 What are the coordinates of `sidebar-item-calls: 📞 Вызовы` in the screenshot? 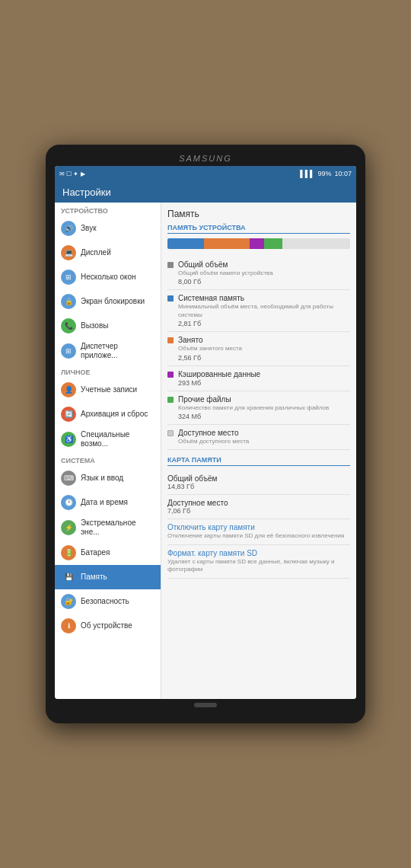 It's located at (108, 326).